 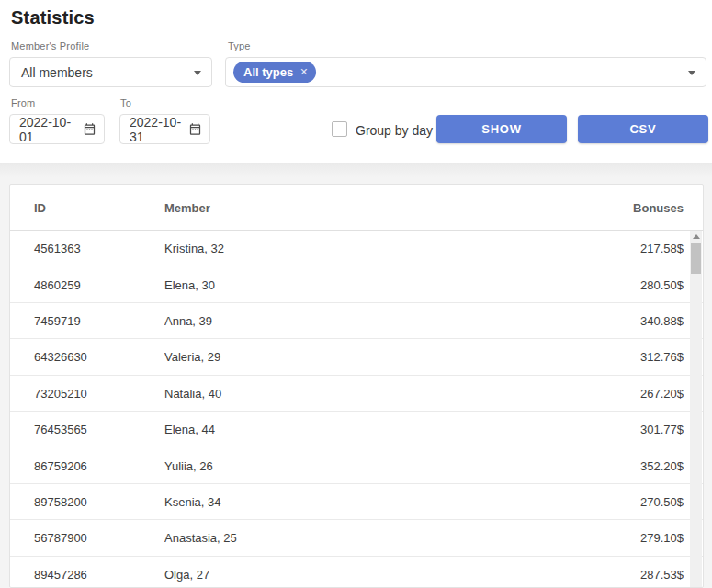 I want to click on close-icon: ✕, so click(x=303, y=72).